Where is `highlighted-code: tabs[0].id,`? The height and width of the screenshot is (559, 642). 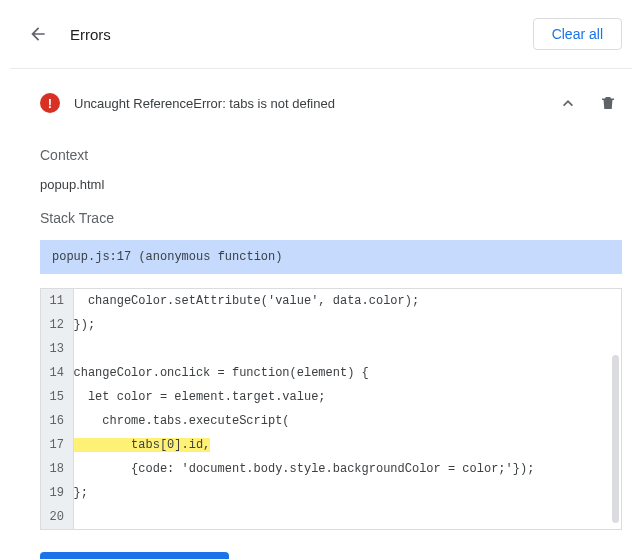 highlighted-code: tabs[0].id, is located at coordinates (142, 445).